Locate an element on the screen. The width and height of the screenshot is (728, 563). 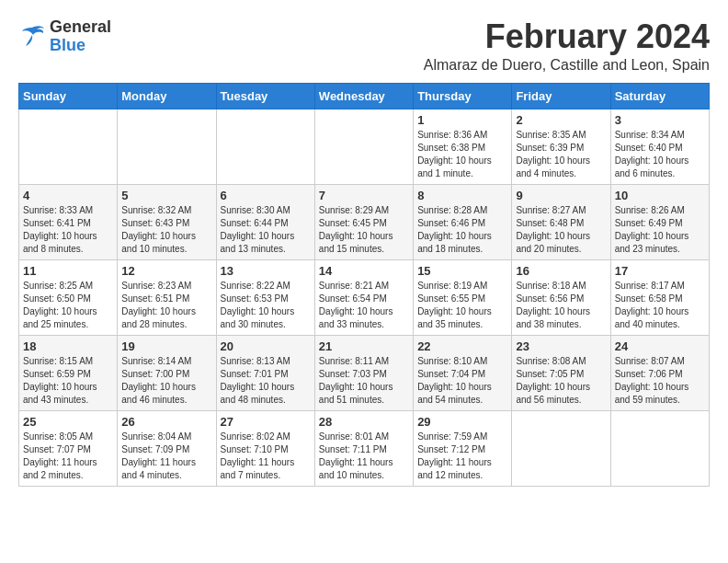
day-info: Sunrise: 8:11 AM Sunset: 7:03 PM Dayligh… is located at coordinates (364, 381).